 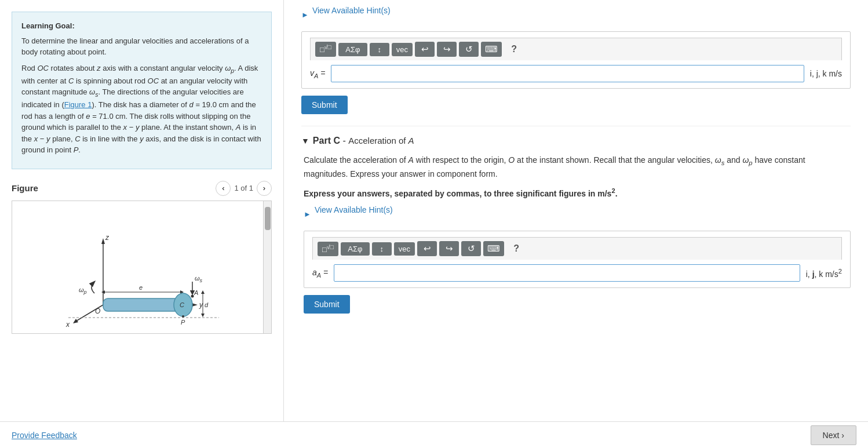 What do you see at coordinates (567, 273) in the screenshot?
I see `acceleration-input` at bounding box center [567, 273].